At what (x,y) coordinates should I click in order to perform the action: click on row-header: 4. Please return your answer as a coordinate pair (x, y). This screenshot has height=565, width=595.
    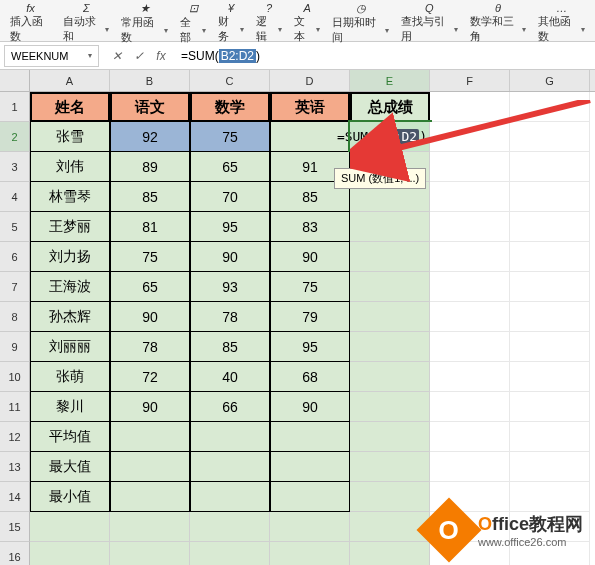
    Looking at the image, I should click on (15, 197).